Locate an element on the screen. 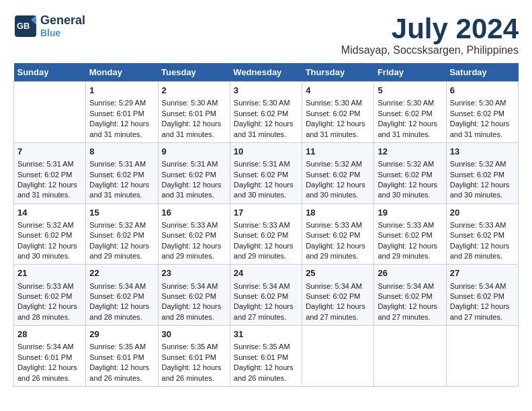 This screenshot has width=532, height=411. day-number: 13 is located at coordinates (482, 152).